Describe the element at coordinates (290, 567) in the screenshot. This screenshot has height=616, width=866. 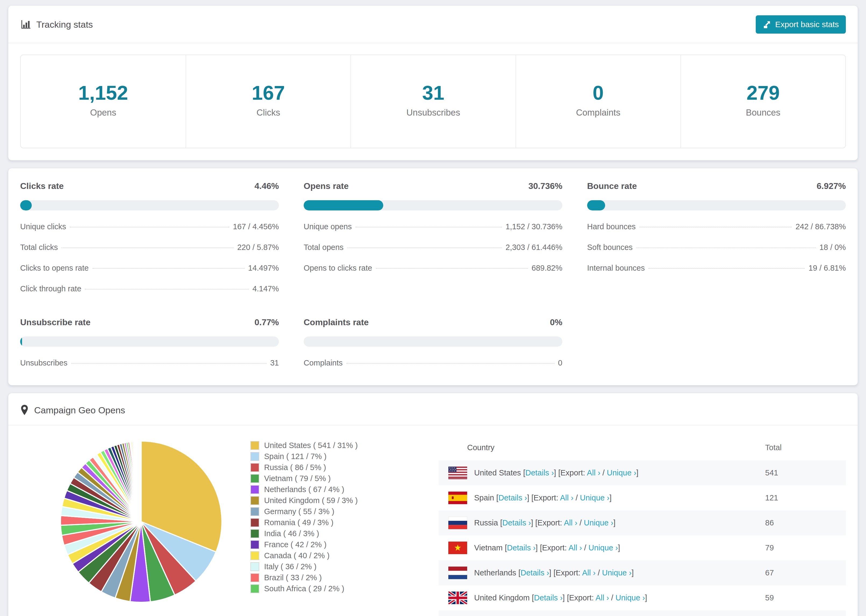
I see `legend-label: Italy ( 36 / 2% )` at that location.